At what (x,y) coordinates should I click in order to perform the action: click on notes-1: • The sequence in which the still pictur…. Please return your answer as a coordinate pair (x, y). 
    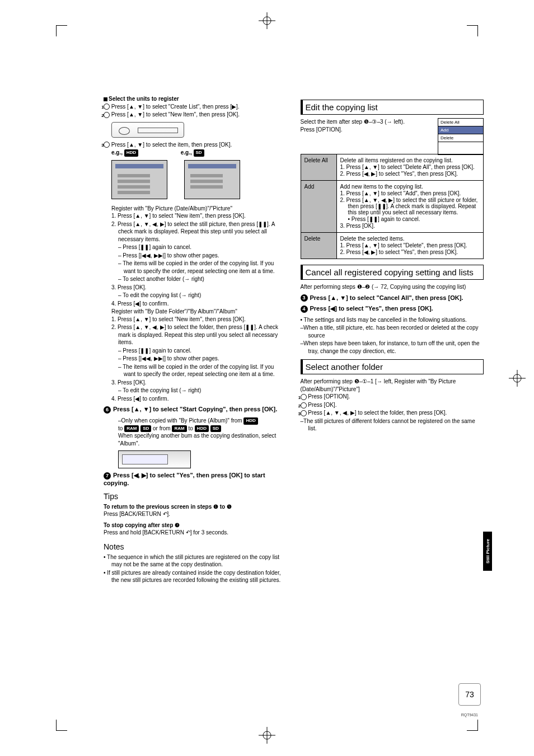
    Looking at the image, I should click on (195, 561).